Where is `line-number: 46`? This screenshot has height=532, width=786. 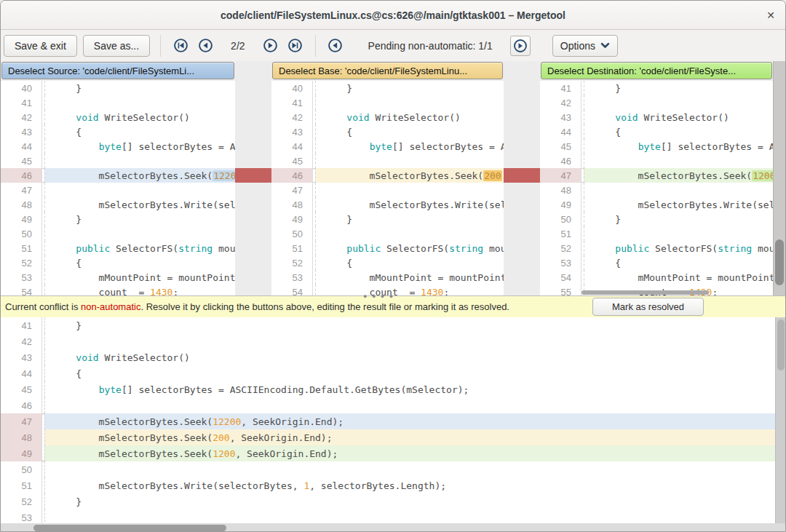
line-number: 46 is located at coordinates (22, 175).